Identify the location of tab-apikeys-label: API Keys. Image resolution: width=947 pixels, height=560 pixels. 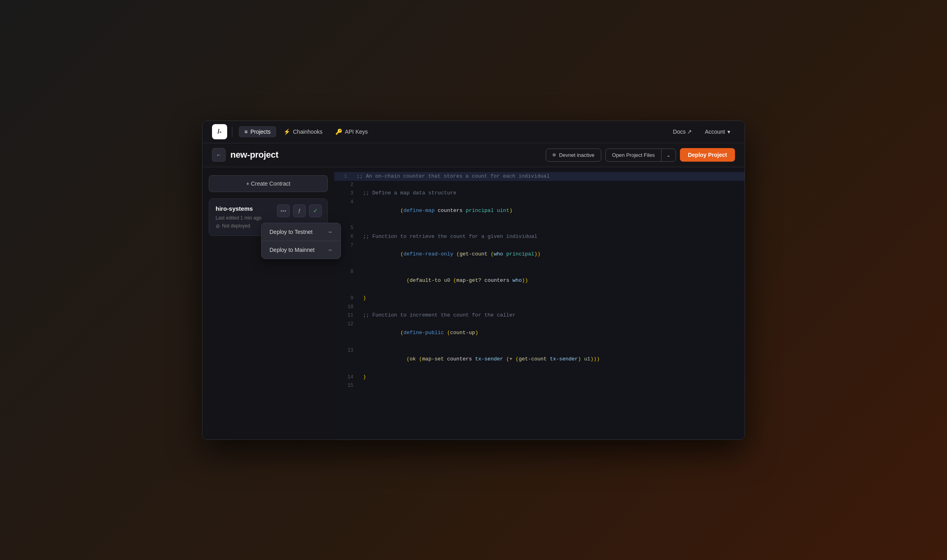
(357, 132).